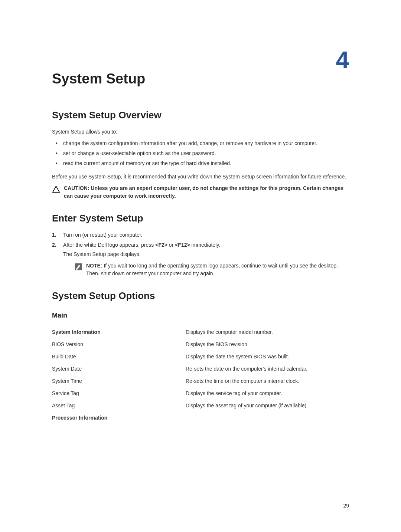 The height and width of the screenshot is (532, 401). What do you see at coordinates (200, 115) in the screenshot?
I see `overview-heading: System Setup Overview` at bounding box center [200, 115].